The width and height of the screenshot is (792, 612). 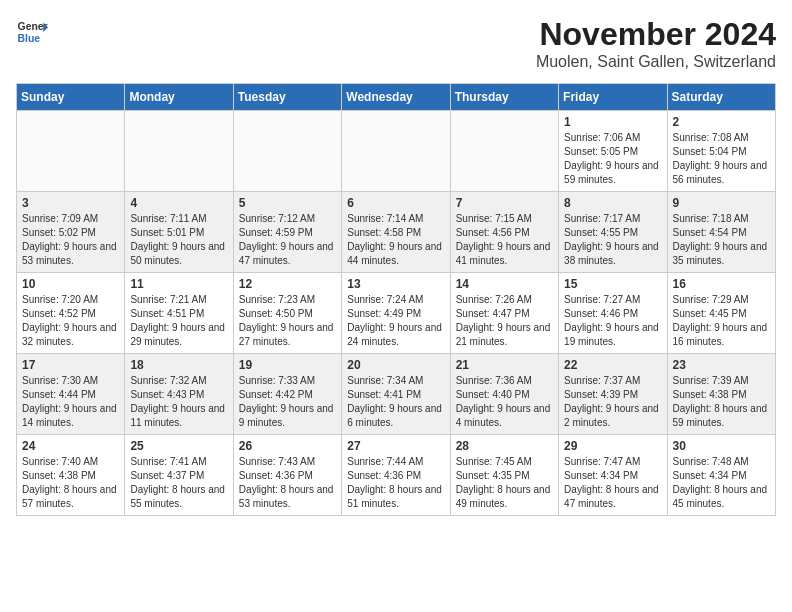 I want to click on day-number: 20, so click(x=396, y=365).